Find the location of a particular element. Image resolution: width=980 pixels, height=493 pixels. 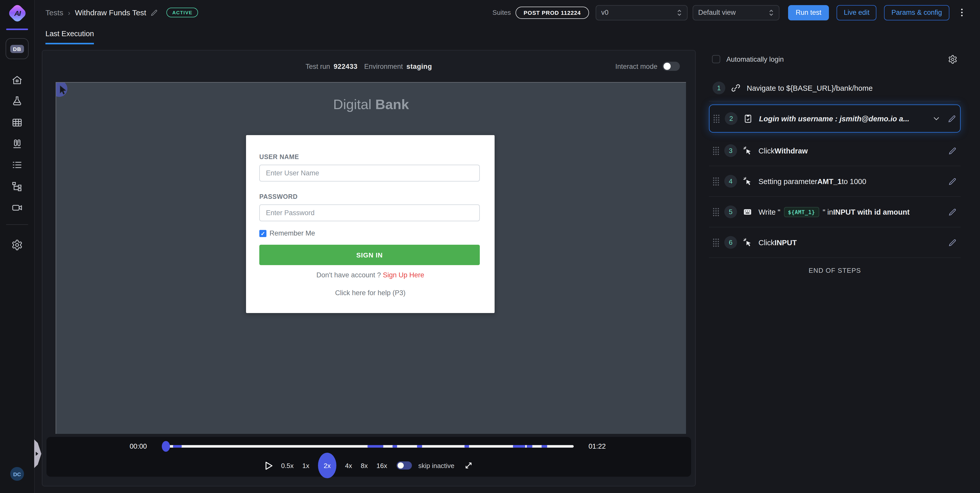

username-label: USER NAME is located at coordinates (279, 157).